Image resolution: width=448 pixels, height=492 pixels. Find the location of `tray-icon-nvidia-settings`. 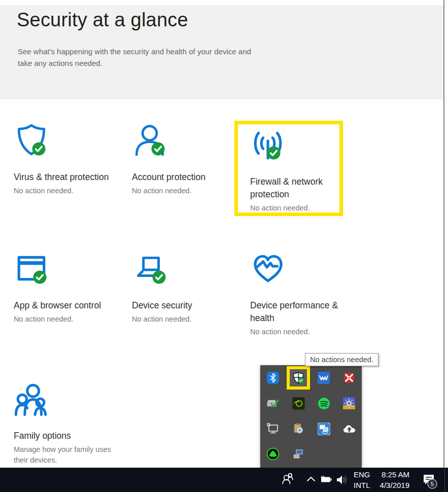

tray-icon-nvidia-settings is located at coordinates (298, 403).